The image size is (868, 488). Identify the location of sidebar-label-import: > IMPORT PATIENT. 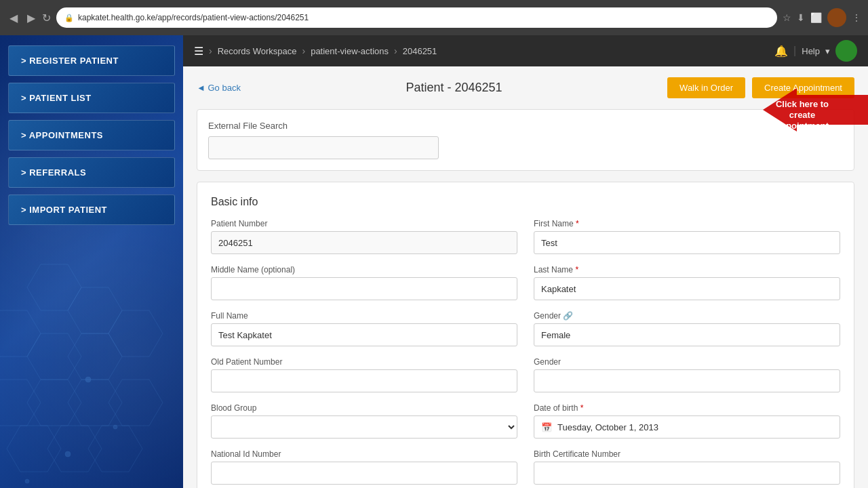
(64, 210).